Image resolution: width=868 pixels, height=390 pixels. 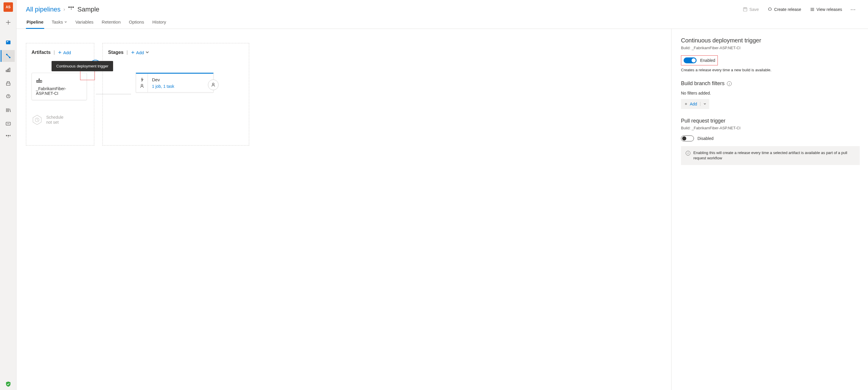 What do you see at coordinates (693, 104) in the screenshot?
I see `add-filter-label: Add` at bounding box center [693, 104].